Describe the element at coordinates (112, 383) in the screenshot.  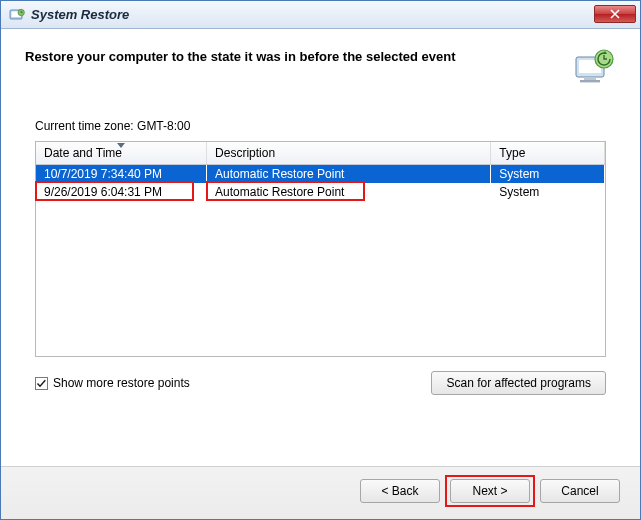
I see `show-more-checkbox: Show more restore points` at that location.